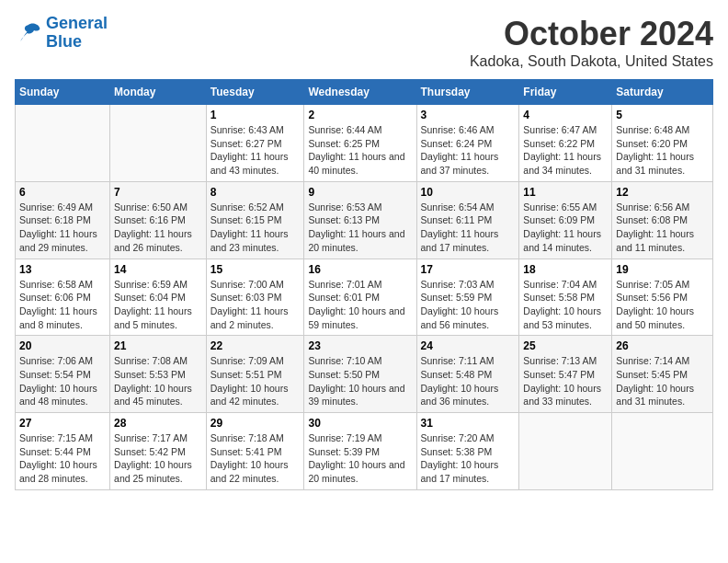 Image resolution: width=728 pixels, height=563 pixels. I want to click on day-number: 26, so click(662, 346).